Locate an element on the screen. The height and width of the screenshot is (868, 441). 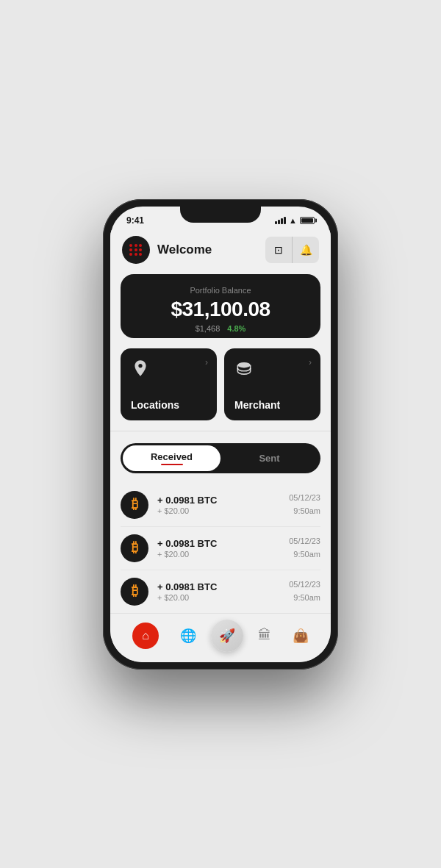
tx-time-1: 05/12/23 9:50am is located at coordinates (304, 504).